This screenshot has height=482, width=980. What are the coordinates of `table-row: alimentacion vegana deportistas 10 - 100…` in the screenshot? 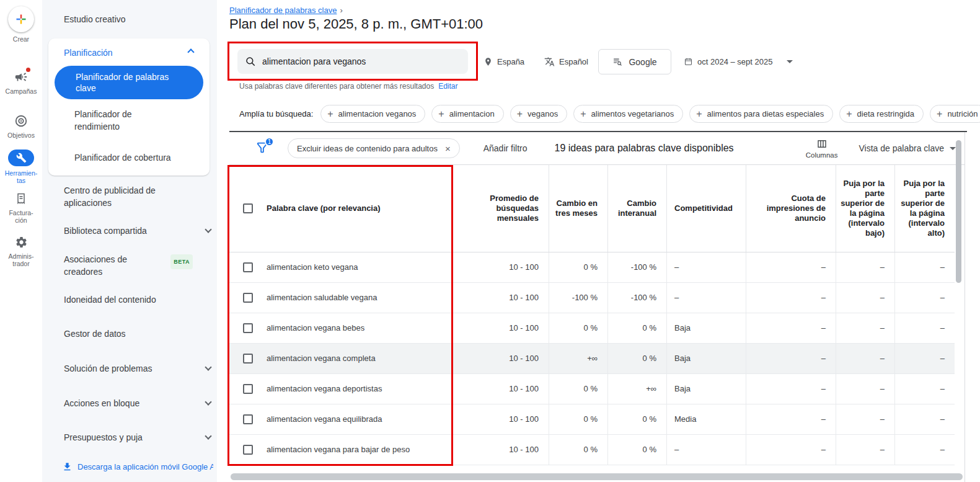 It's located at (592, 390).